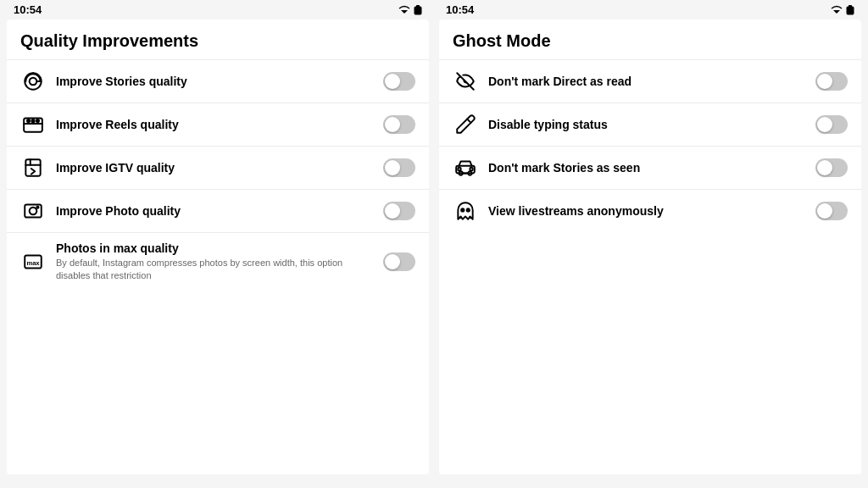  What do you see at coordinates (218, 124) in the screenshot?
I see `reels-quality-row: Improve Reels quality` at bounding box center [218, 124].